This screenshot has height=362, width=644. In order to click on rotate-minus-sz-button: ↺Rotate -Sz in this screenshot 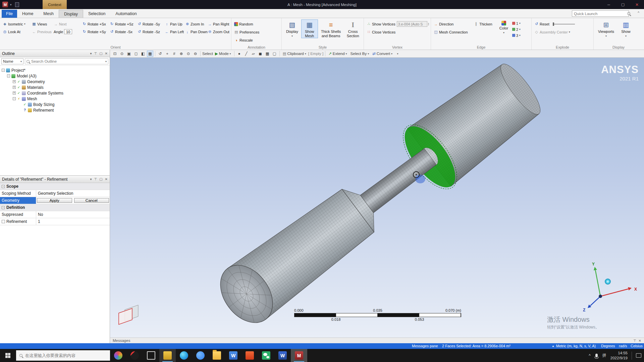, I will do `click(150, 32)`.